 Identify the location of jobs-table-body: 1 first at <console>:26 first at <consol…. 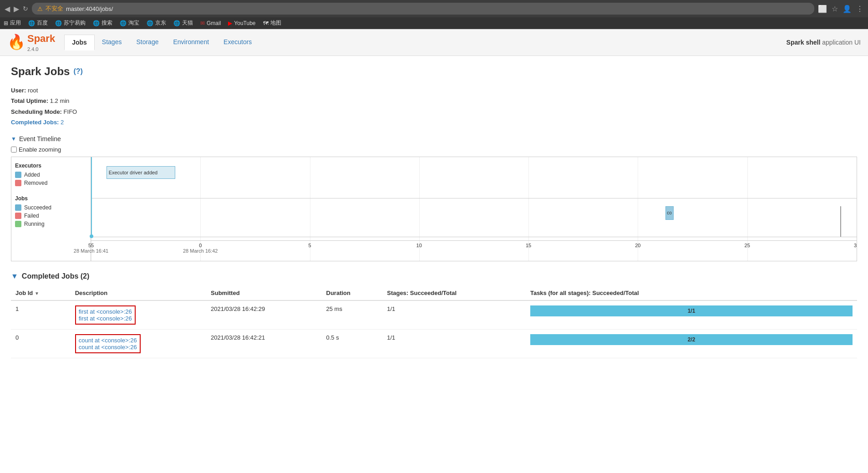
(434, 330).